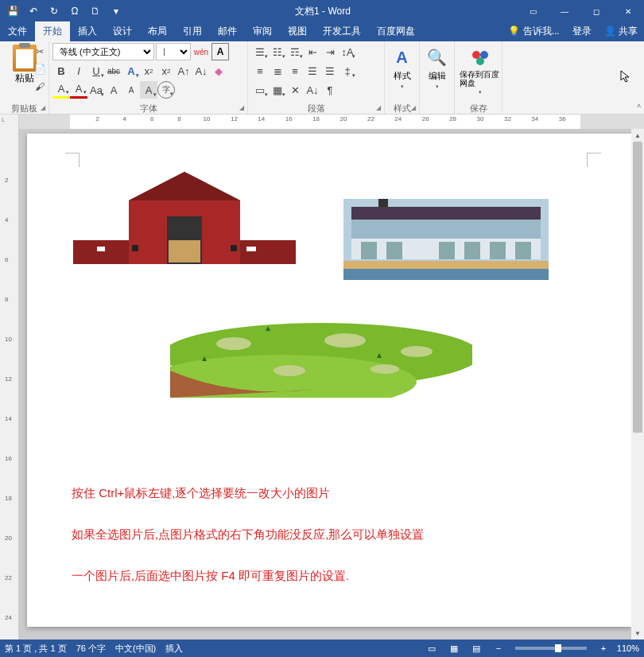 Image resolution: width=644 pixels, height=657 pixels. I want to click on tell-me-button: 💡 告诉我..., so click(533, 32).